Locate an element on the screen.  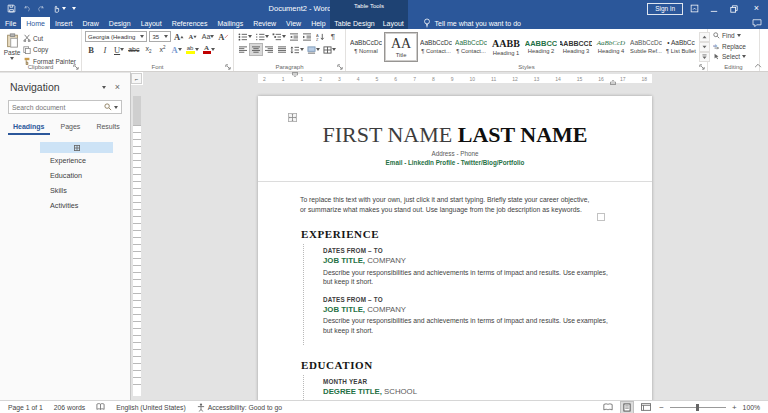
horizontal-ruler: 21123456789101112131415161718 is located at coordinates (455, 78).